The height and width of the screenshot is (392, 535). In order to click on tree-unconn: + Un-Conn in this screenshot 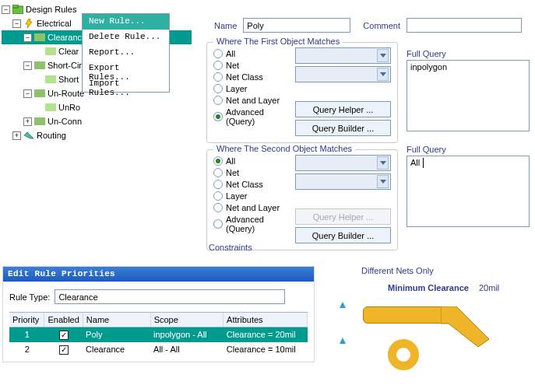, I will do `click(97, 121)`.